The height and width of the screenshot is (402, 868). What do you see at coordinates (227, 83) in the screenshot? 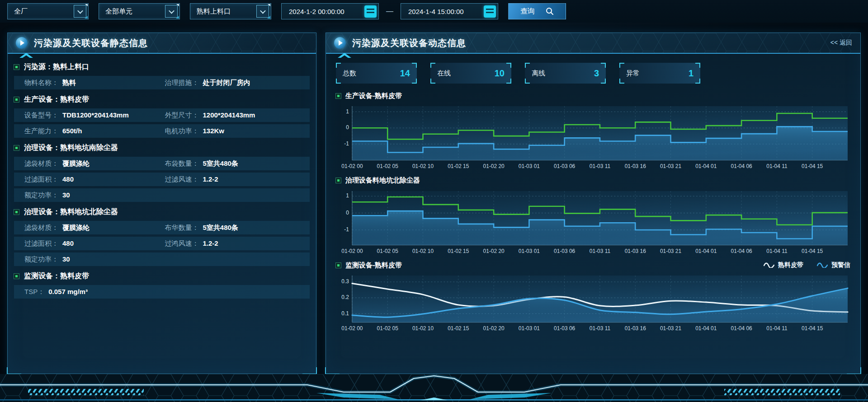
I see `info-value: 处于封闭厂房内` at bounding box center [227, 83].